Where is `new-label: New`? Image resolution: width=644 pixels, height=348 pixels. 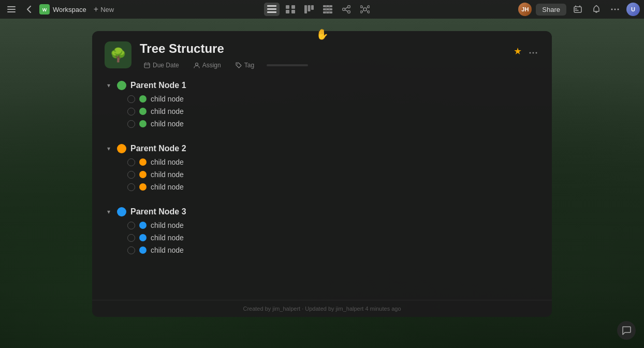
new-label: New is located at coordinates (107, 9).